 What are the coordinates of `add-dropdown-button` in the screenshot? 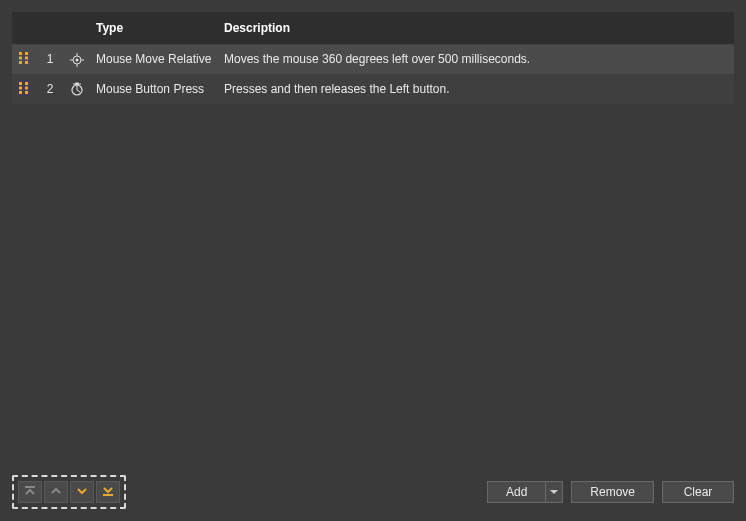 It's located at (554, 492).